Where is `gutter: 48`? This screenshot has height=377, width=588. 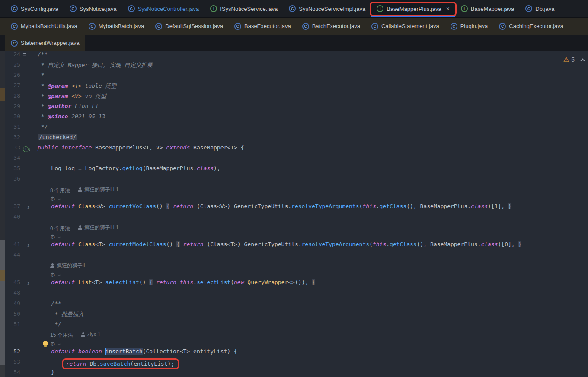
gutter: 48 is located at coordinates (21, 295).